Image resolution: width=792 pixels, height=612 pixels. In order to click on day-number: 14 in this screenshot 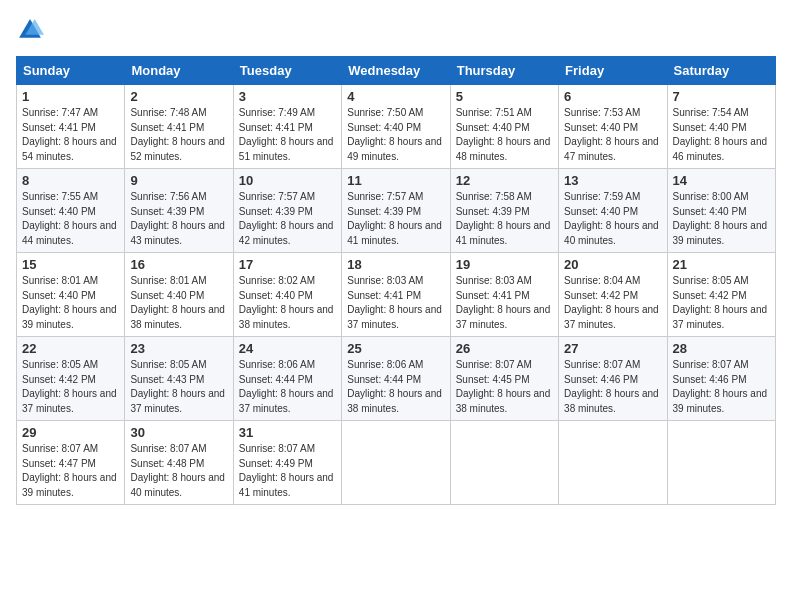, I will do `click(722, 180)`.